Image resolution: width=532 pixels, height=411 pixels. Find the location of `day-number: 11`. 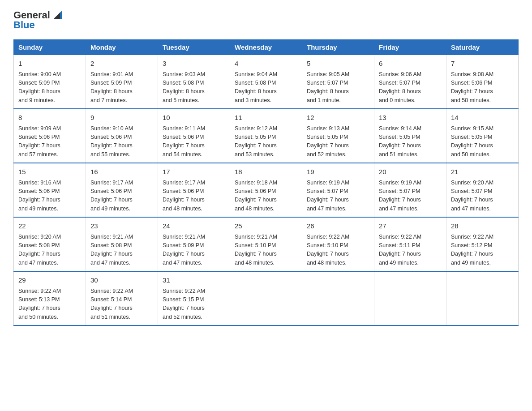

day-number: 11 is located at coordinates (266, 118).